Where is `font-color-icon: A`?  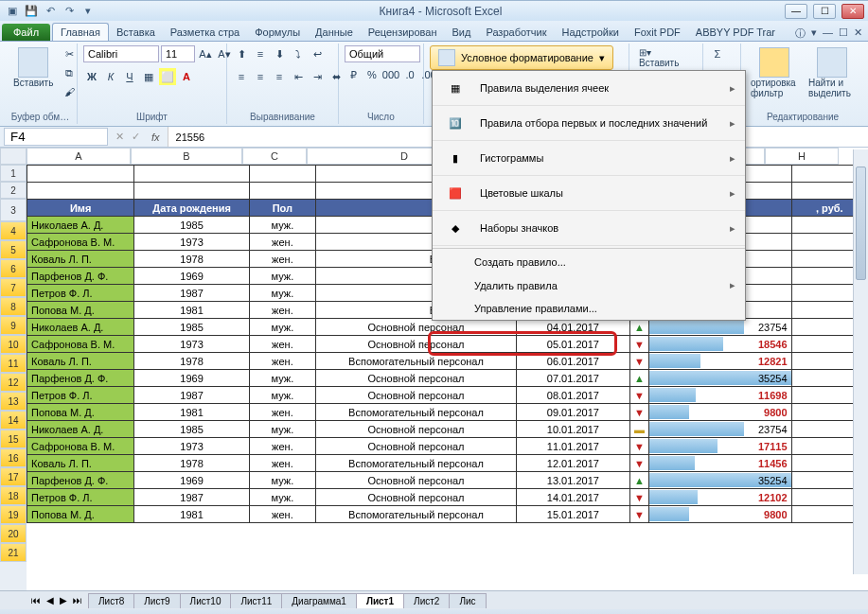
font-color-icon: A is located at coordinates (186, 77).